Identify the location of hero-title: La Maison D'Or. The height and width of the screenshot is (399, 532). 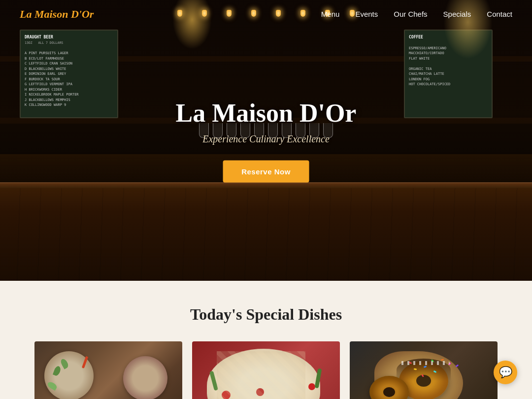
(266, 113).